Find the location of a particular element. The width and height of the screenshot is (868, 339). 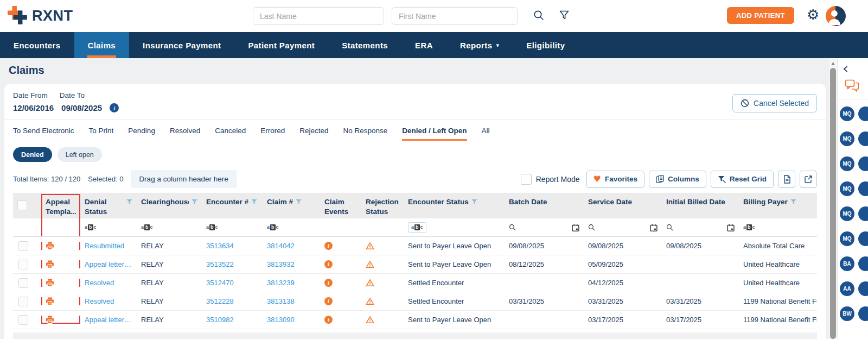

filter-cell-denial_status: abc is located at coordinates (108, 227).